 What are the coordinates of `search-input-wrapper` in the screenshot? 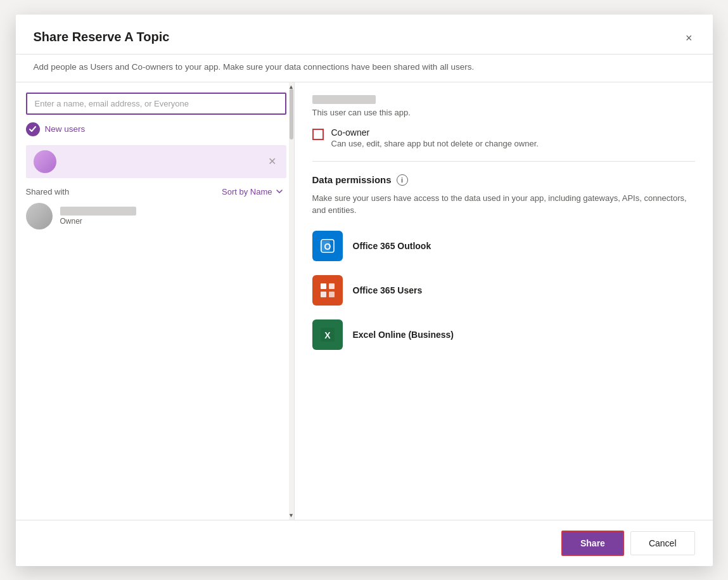 It's located at (156, 104).